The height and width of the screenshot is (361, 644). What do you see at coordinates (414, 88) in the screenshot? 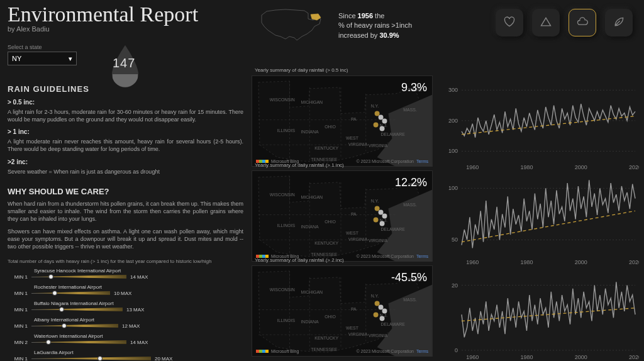
I see `map-percentage: 9.3%` at bounding box center [414, 88].